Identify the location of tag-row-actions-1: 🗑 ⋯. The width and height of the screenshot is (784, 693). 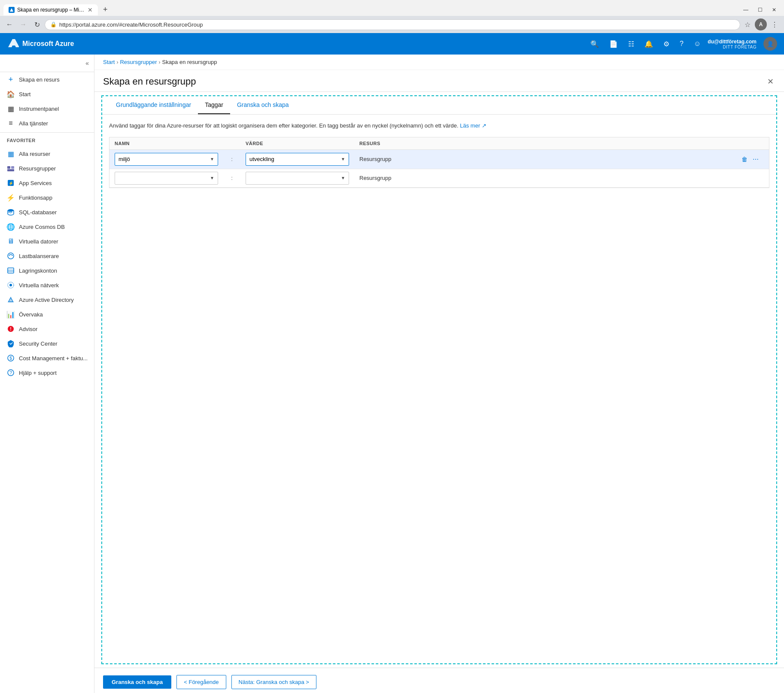
(750, 159).